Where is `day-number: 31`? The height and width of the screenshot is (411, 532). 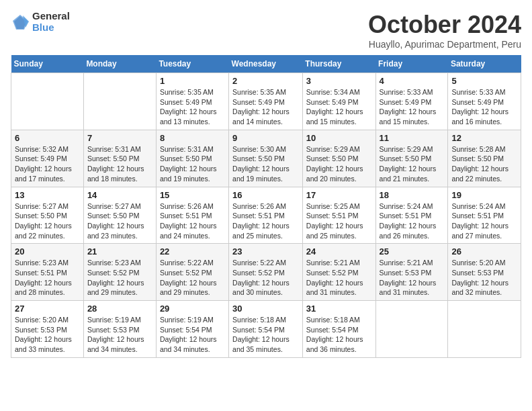 day-number: 31 is located at coordinates (339, 309).